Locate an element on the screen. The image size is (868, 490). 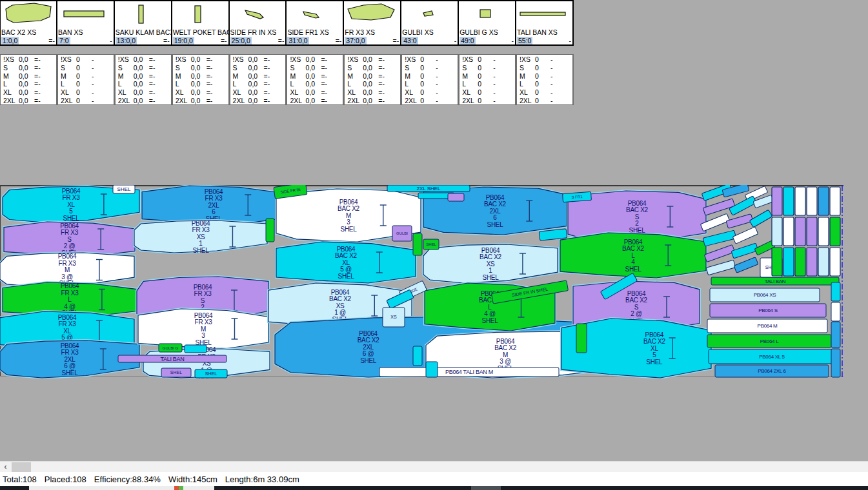
piece-name-label: GULBI XS is located at coordinates (418, 32).